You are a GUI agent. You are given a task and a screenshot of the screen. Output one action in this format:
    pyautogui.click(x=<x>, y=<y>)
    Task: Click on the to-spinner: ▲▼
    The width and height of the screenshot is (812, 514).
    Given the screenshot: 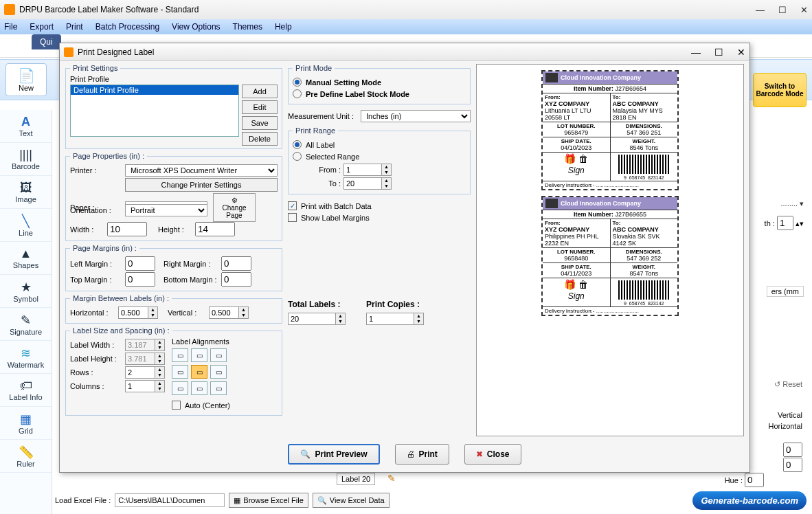 What is the action you would take?
    pyautogui.click(x=368, y=183)
    